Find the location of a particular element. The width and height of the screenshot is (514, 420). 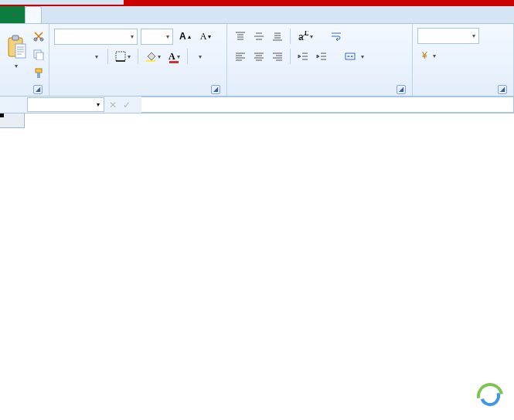

menu-bar: ▾ is located at coordinates (257, 15).